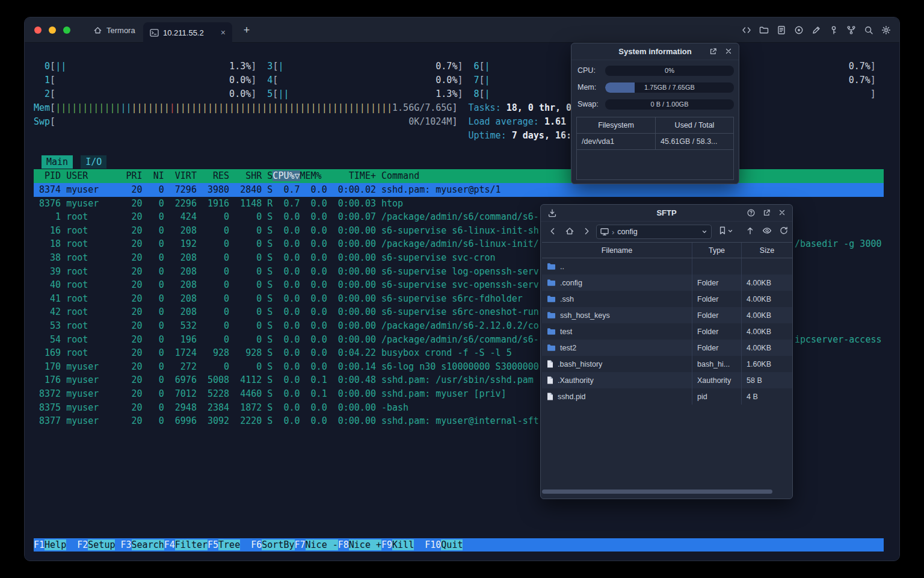 This screenshot has height=578, width=924. What do you see at coordinates (552, 213) in the screenshot?
I see `download-icon` at bounding box center [552, 213].